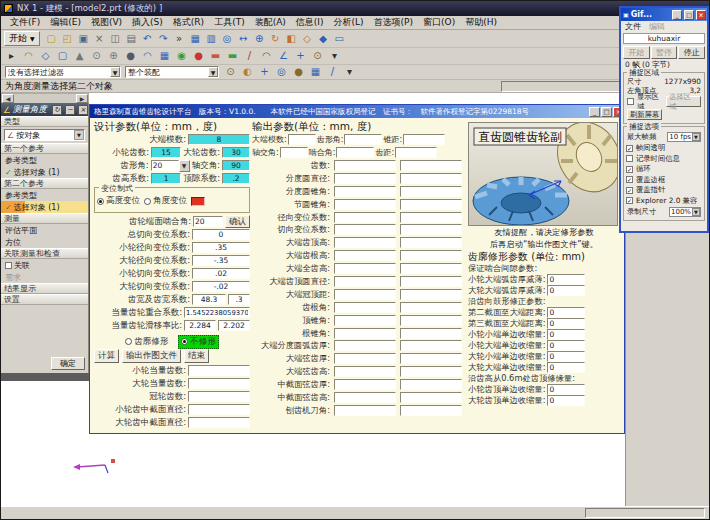  Describe the element at coordinates (196, 356) in the screenshot. I see `end-button: 结束` at that location.